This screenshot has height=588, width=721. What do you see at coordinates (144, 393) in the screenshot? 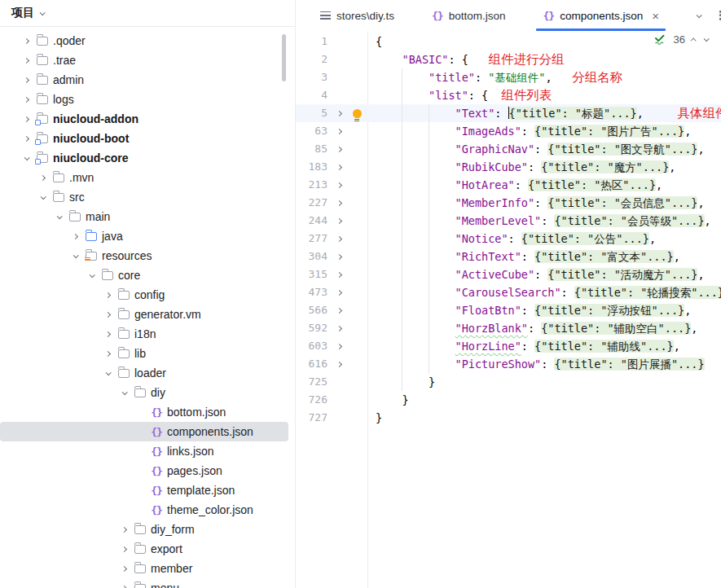
I see `tree-item-diy: diy` at bounding box center [144, 393].